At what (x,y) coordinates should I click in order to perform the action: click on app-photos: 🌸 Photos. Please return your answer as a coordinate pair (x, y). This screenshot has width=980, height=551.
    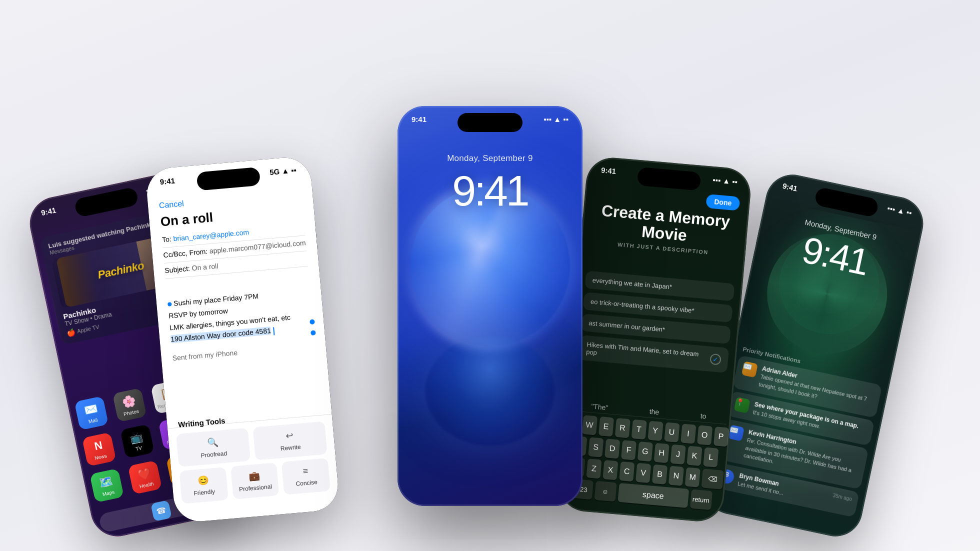
    Looking at the image, I should click on (130, 405).